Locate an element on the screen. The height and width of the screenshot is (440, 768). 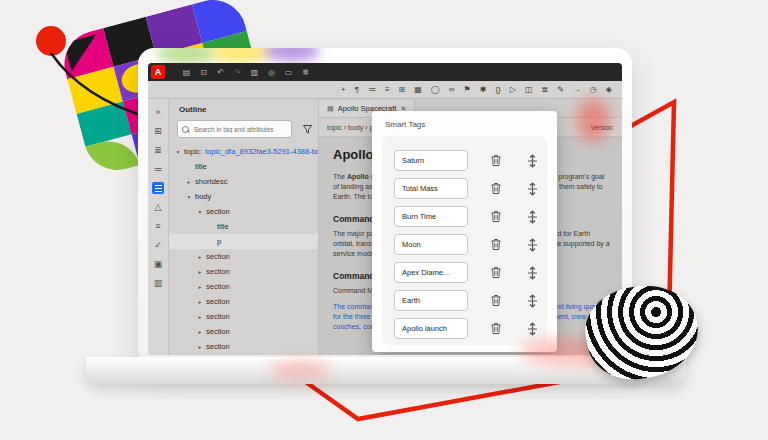
smart-tag-row: Saturn is located at coordinates (470, 160).